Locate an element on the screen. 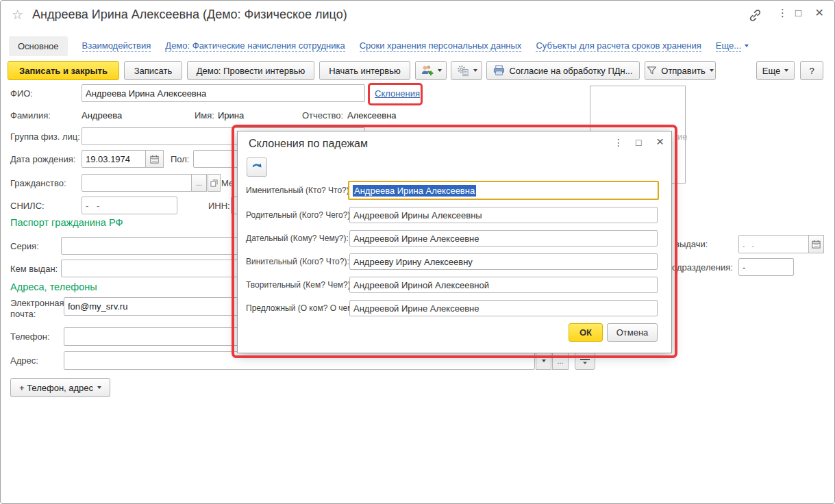 The height and width of the screenshot is (504, 835). case-input-genitive: Андреевой Ирины Алексеевны is located at coordinates (503, 215).